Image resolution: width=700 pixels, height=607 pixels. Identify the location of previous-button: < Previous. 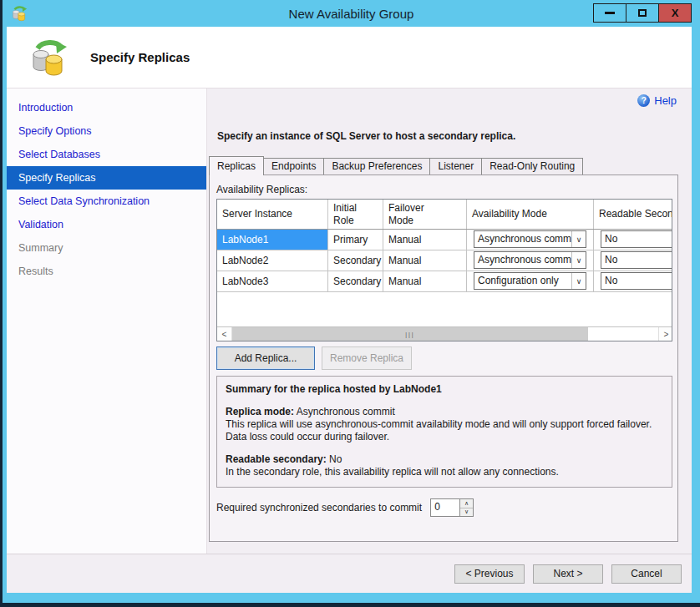
(489, 574).